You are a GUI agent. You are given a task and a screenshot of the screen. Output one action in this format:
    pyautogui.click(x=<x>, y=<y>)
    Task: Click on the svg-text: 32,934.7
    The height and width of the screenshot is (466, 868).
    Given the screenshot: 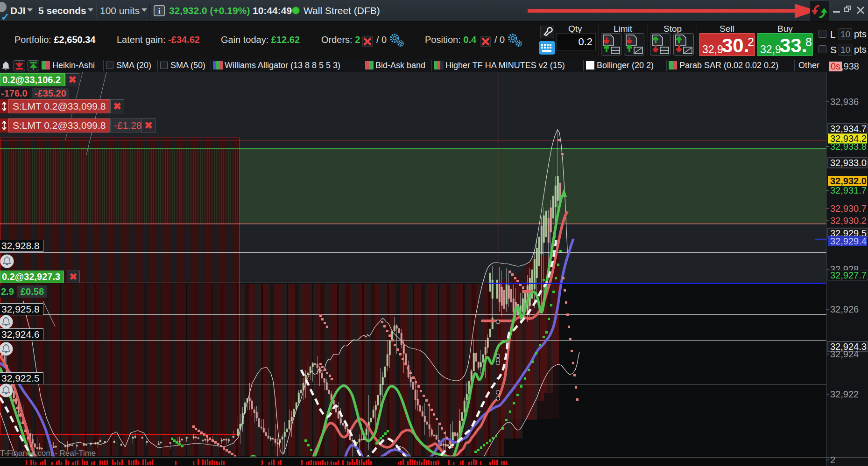 What is the action you would take?
    pyautogui.click(x=848, y=129)
    